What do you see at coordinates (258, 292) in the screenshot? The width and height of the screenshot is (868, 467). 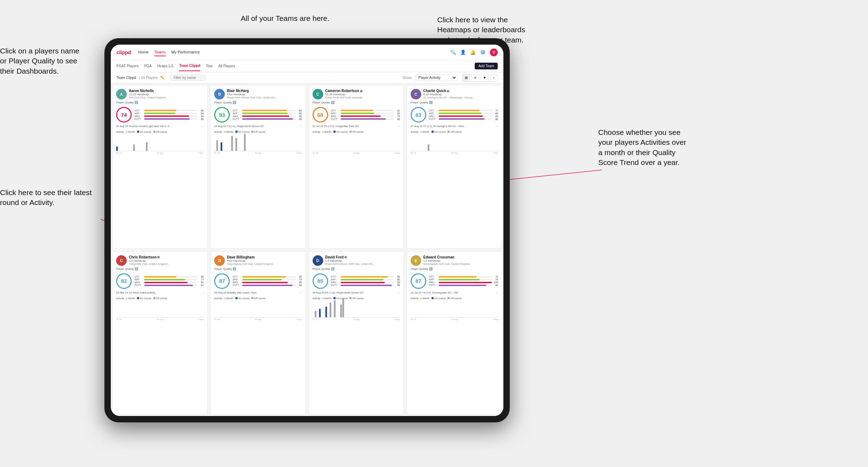 I see `last-round: 04 Sep 23 Mobility with coach, Gym →` at bounding box center [258, 292].